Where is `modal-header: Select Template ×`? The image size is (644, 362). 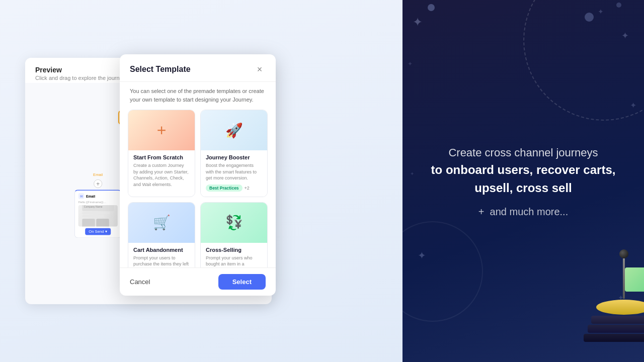
modal-header: Select Template × is located at coordinates (198, 68).